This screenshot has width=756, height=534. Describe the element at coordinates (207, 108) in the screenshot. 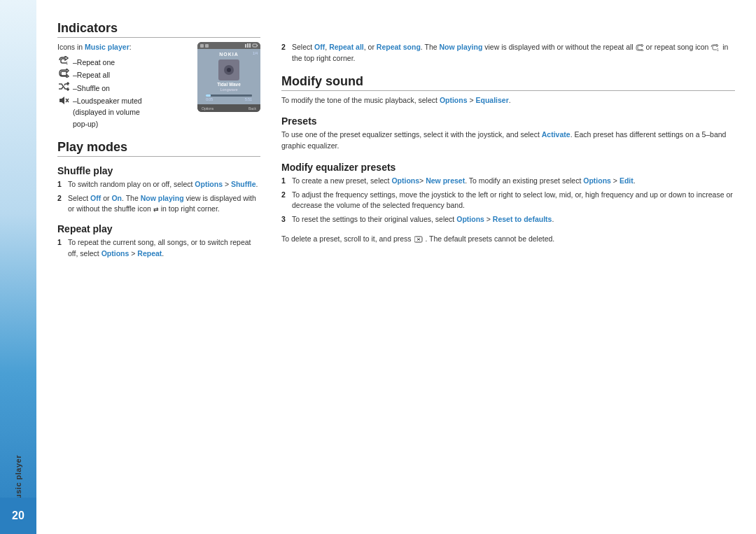

I see `device-btn-left: Options` at that location.